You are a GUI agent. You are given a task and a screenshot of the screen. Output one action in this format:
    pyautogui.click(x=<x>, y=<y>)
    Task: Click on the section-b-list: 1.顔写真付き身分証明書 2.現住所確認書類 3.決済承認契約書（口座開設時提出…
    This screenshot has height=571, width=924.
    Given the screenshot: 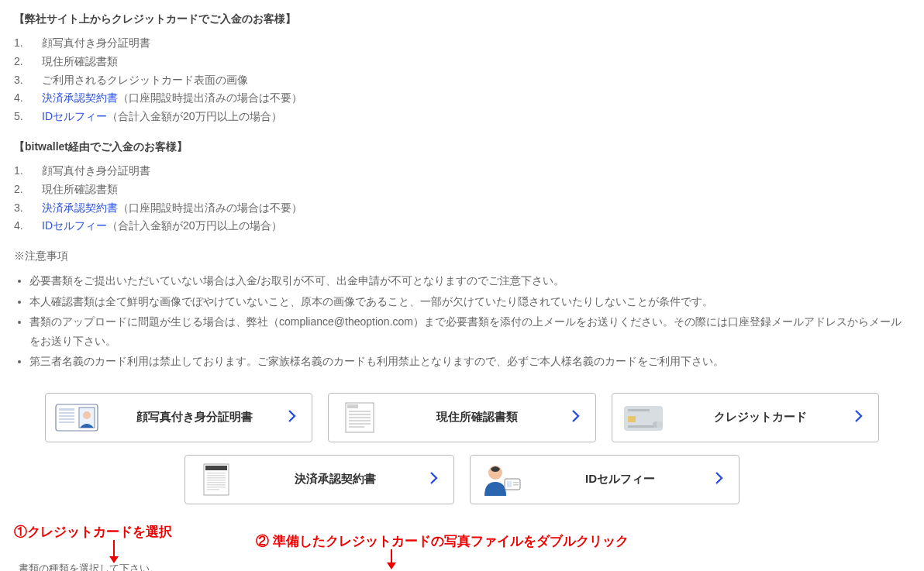 What is the action you would take?
    pyautogui.click(x=462, y=198)
    